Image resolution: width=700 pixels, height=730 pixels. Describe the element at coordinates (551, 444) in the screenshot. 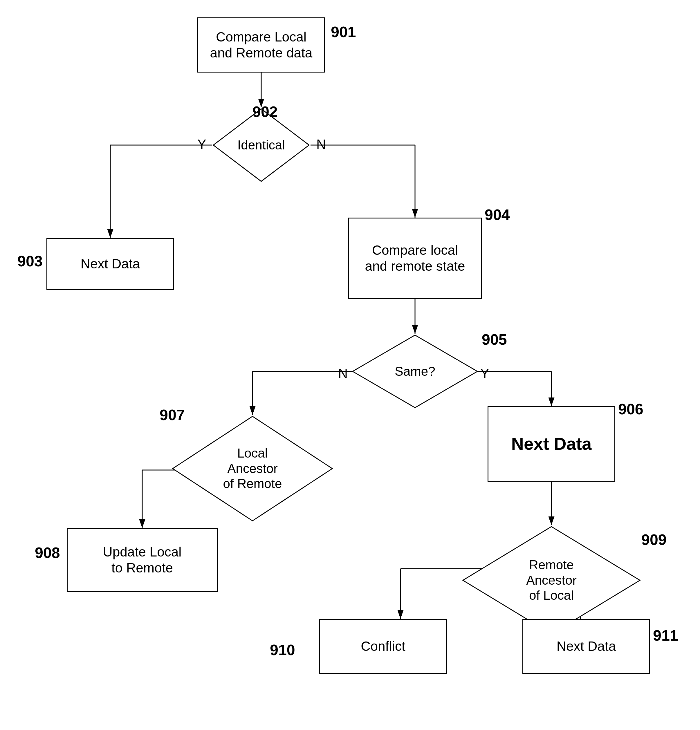

I see `node-906: Next Data` at that location.